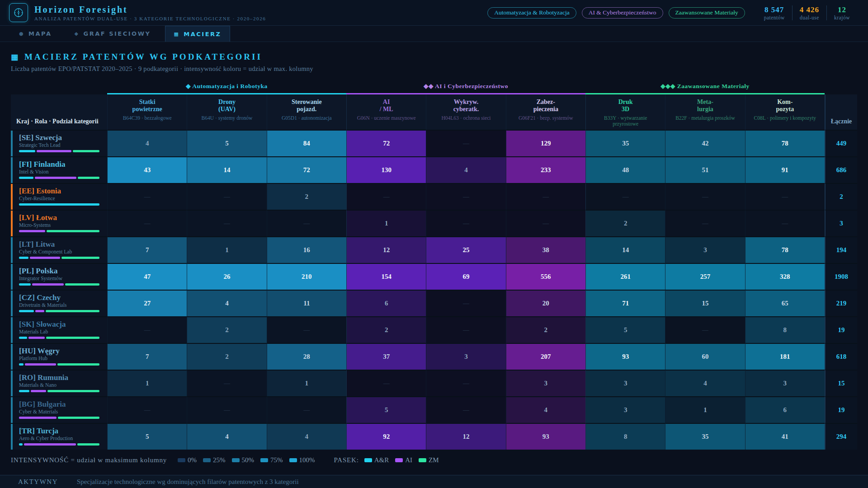  I want to click on country-cell: [LT] LitwaCyber & Component Lab, so click(59, 249).